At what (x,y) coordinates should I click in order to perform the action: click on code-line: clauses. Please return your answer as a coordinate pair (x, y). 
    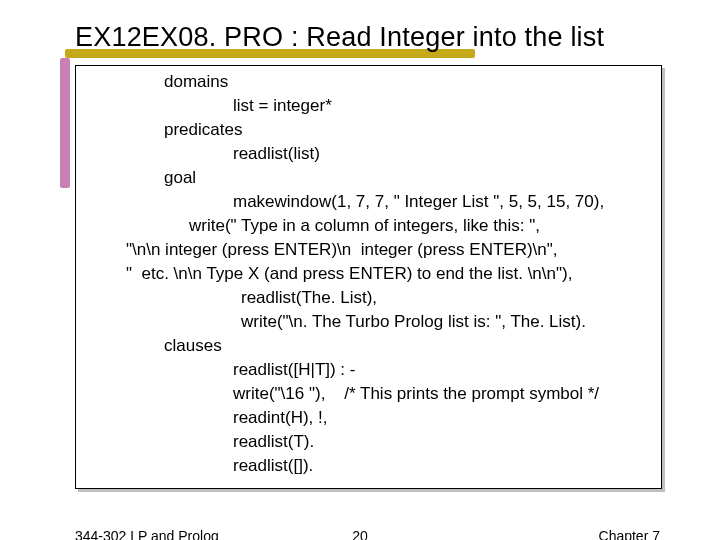
    Looking at the image, I should click on (193, 346).